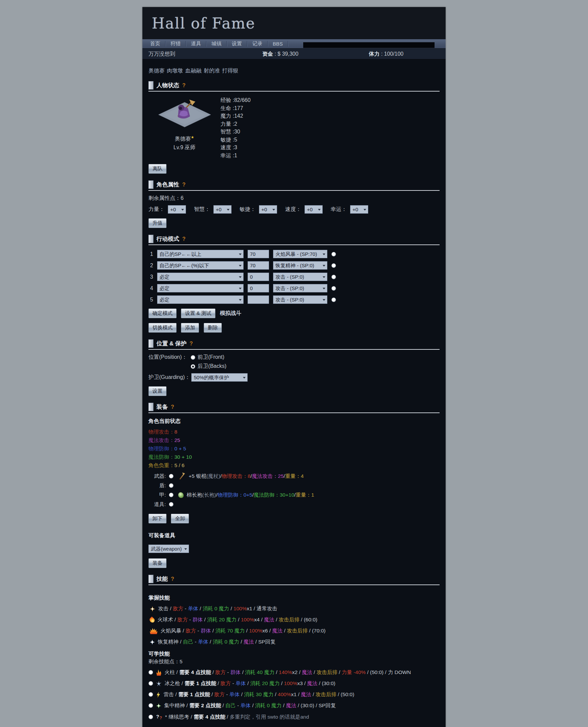 This screenshot has width=588, height=727. I want to click on text-segment: 30 + 10, so click(183, 457).